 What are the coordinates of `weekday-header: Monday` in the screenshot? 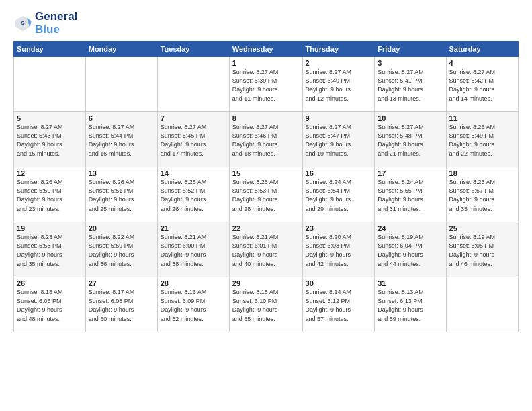 It's located at (121, 50).